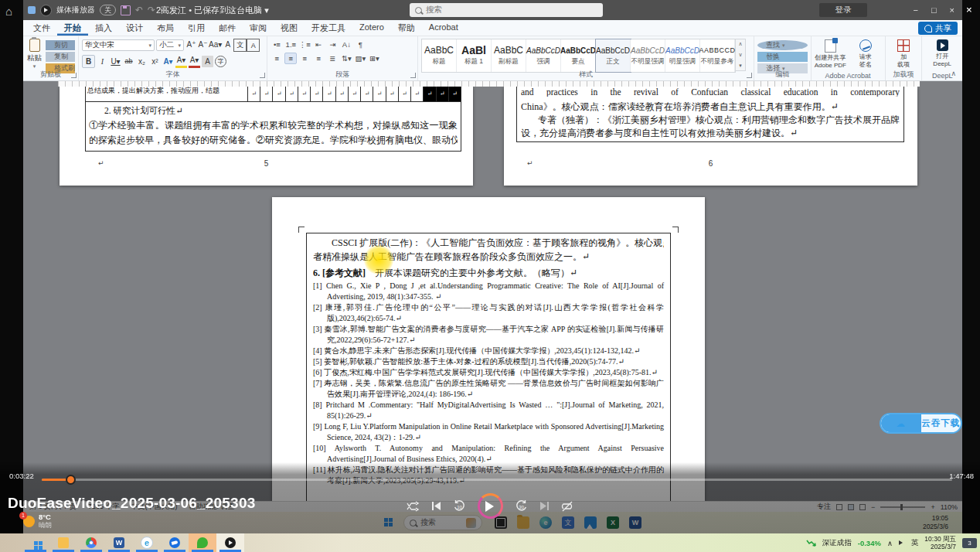 This screenshot has height=552, width=980. Describe the element at coordinates (869, 543) in the screenshot. I see `stock-change: -0.34%` at that location.